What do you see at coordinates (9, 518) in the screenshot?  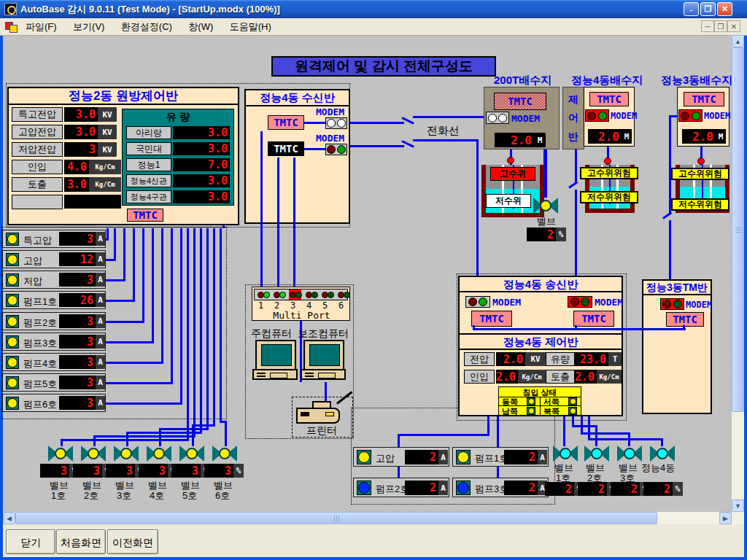 I see `scroll-left-button: ◀` at bounding box center [9, 518].